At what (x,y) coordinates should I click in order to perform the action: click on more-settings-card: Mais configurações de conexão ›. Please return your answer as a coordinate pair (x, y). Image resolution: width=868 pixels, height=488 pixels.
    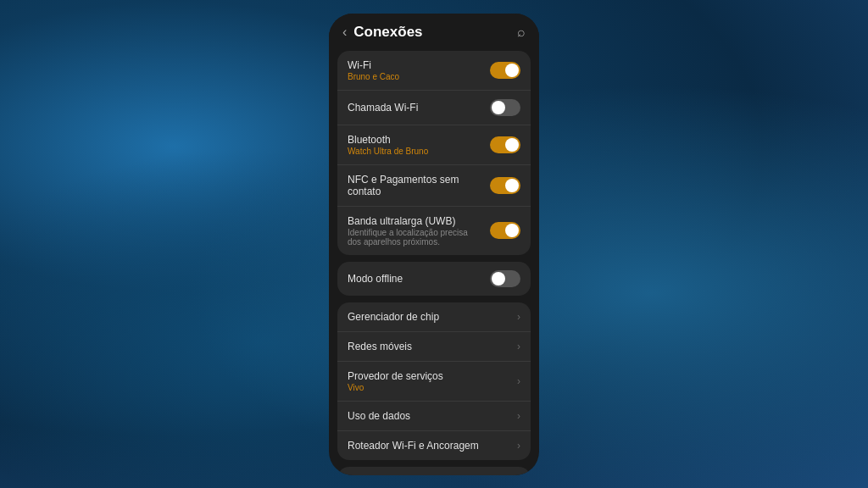
    Looking at the image, I should click on (434, 471).